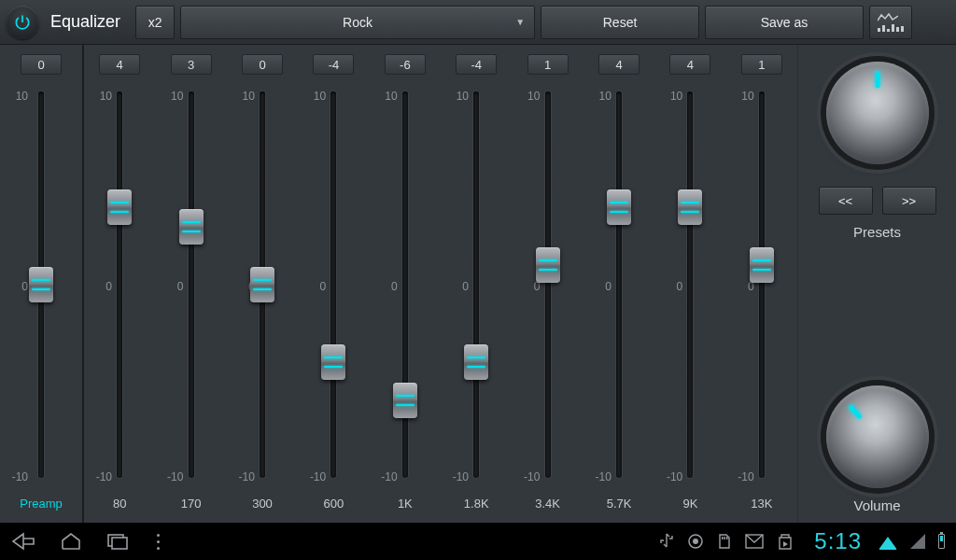  What do you see at coordinates (191, 64) in the screenshot?
I see `band-value-badge: 3` at bounding box center [191, 64].